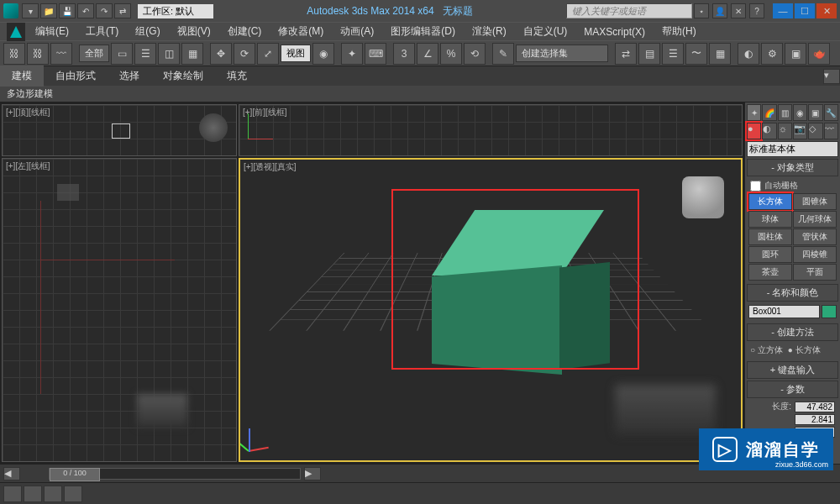 The height and width of the screenshot is (504, 840). I want to click on menu-views: 视图(V), so click(194, 32).